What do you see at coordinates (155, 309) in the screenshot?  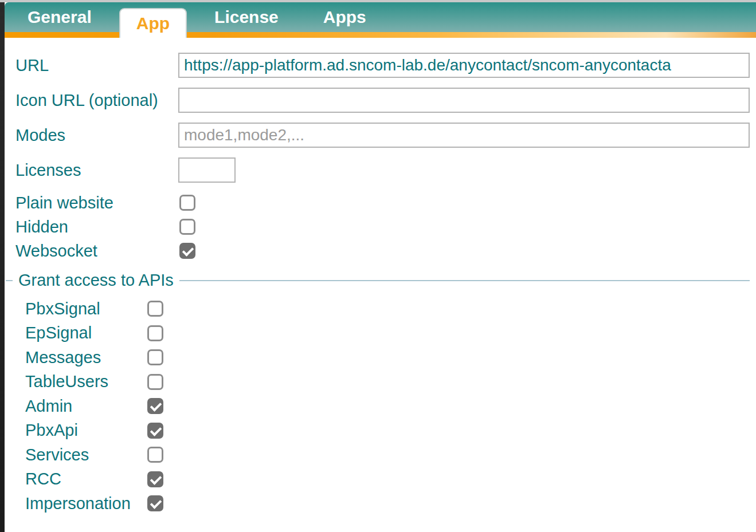 I see `pbxsignal-checkbox` at bounding box center [155, 309].